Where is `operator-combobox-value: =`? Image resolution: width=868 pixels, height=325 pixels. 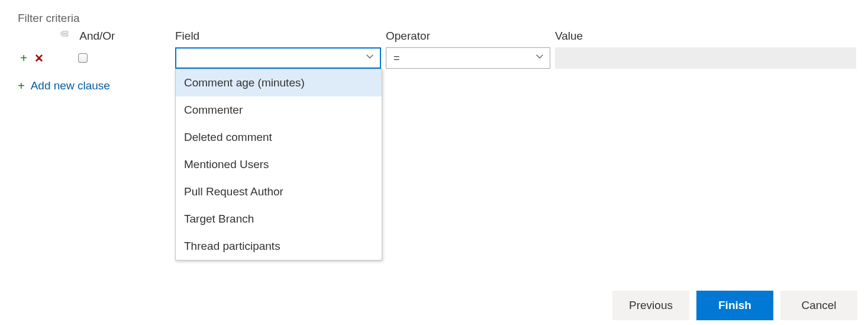 operator-combobox-value: = is located at coordinates (396, 58).